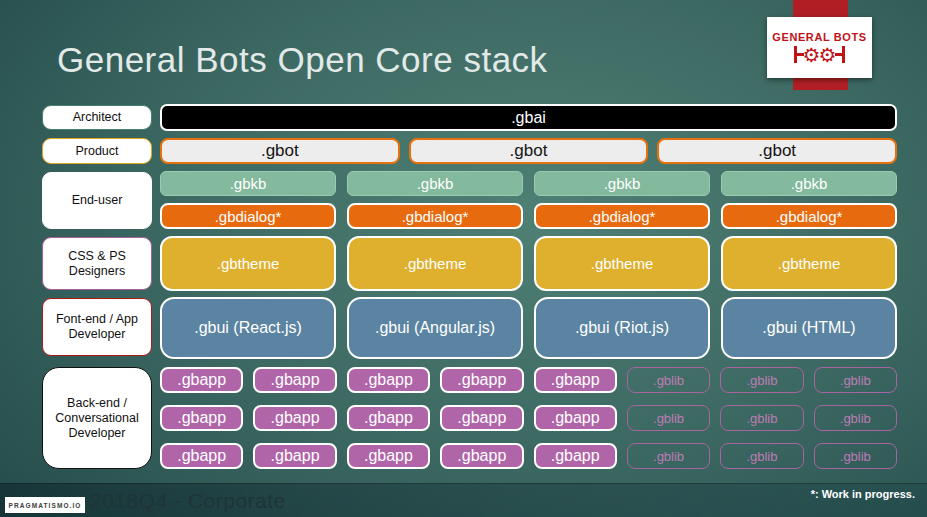 The height and width of the screenshot is (517, 927). I want to click on gear-bar-right-icon, so click(844, 54).